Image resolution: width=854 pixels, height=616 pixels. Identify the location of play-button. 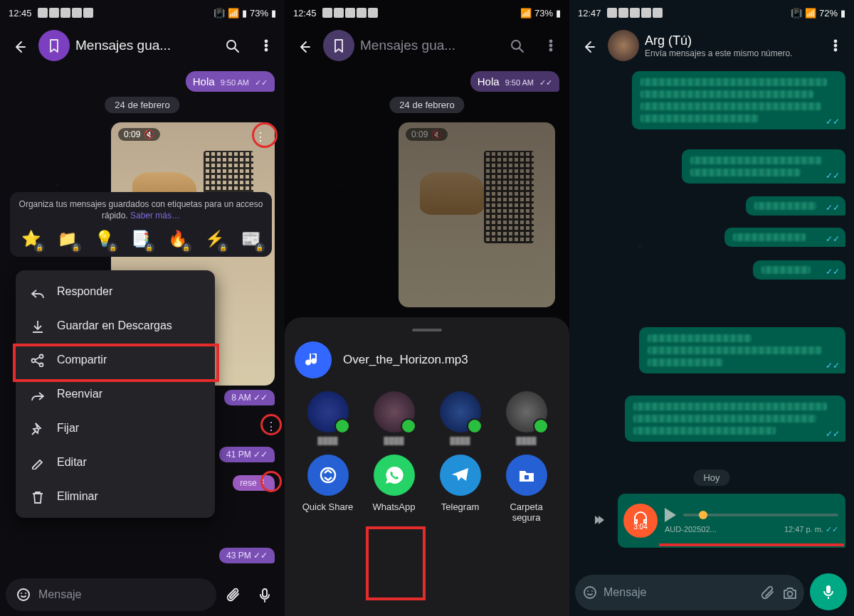
(670, 515).